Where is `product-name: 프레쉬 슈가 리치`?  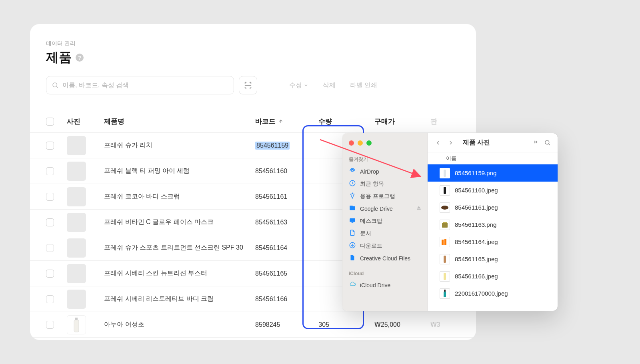 product-name: 프레쉬 슈가 리치 is located at coordinates (180, 146).